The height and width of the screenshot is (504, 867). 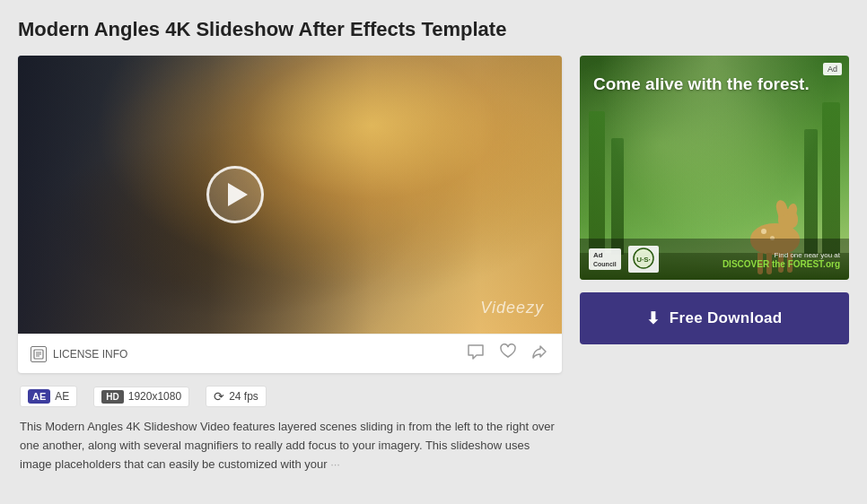 What do you see at coordinates (142, 396) in the screenshot?
I see `hd-badge: HD 1920x1080` at bounding box center [142, 396].